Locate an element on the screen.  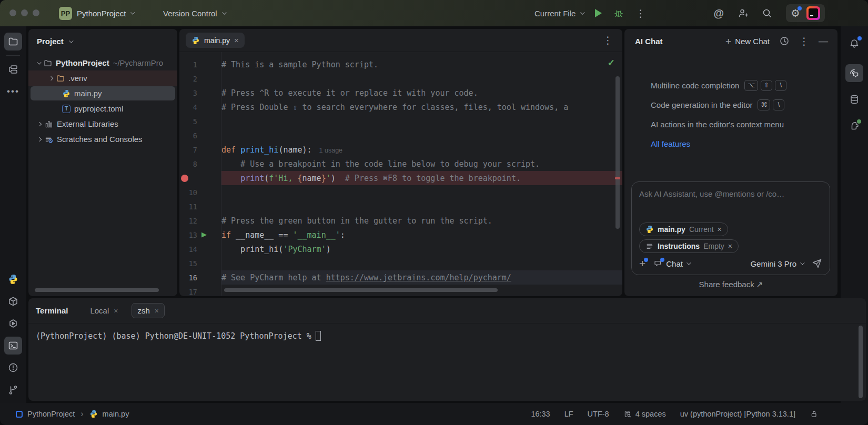
new-chat-button: + New Chat is located at coordinates (748, 41).